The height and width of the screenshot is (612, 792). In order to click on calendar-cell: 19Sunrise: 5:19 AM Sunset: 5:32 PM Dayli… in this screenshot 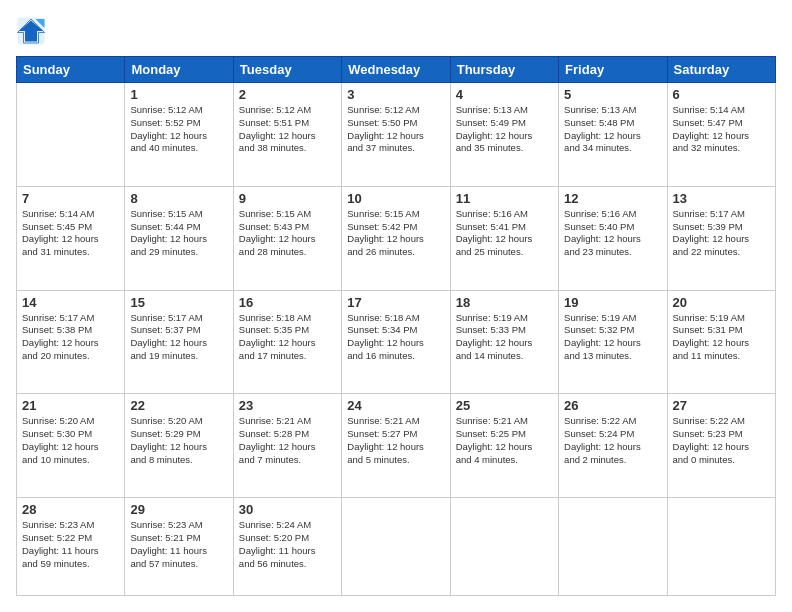, I will do `click(613, 342)`.